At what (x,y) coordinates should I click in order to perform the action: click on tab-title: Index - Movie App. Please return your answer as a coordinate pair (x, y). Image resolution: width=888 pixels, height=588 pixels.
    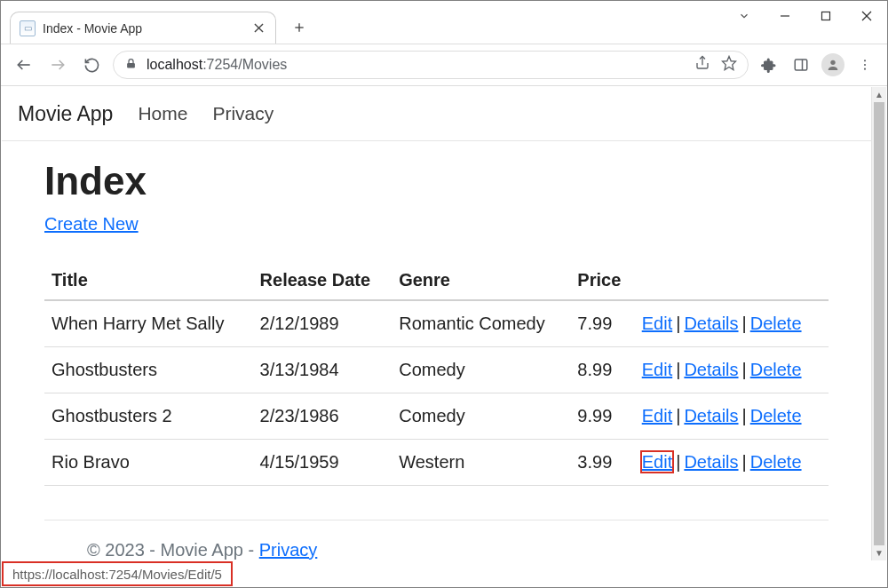
    Looking at the image, I should click on (92, 28).